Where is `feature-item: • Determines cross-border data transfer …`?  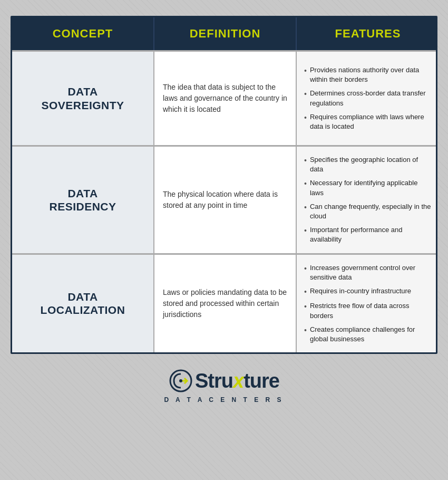
feature-item: • Determines cross-border data transfer … is located at coordinates (368, 98).